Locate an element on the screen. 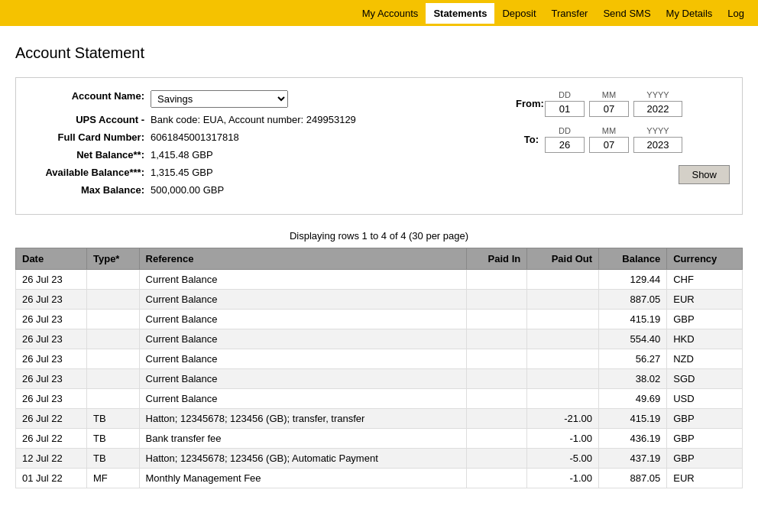 Image resolution: width=758 pixels, height=532 pixels. to-mm-header: MM is located at coordinates (609, 131).